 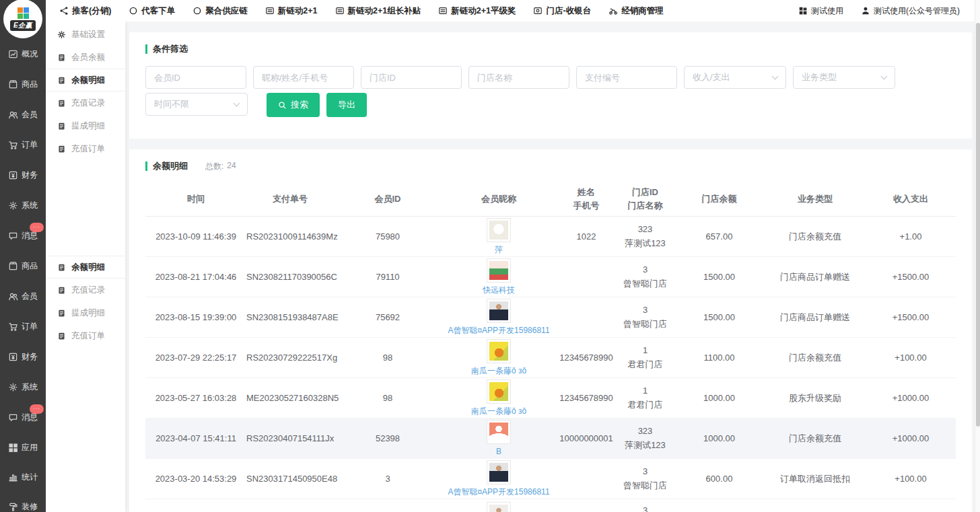 What do you see at coordinates (645, 229) in the screenshot?
I see `store-id: 323` at bounding box center [645, 229].